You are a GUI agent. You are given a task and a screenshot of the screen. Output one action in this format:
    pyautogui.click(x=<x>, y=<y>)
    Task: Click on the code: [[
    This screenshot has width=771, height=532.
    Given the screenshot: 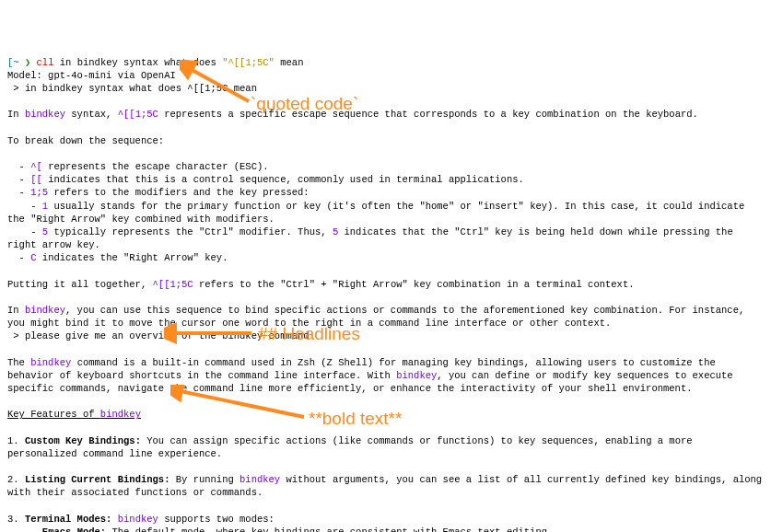 What is the action you would take?
    pyautogui.click(x=37, y=179)
    